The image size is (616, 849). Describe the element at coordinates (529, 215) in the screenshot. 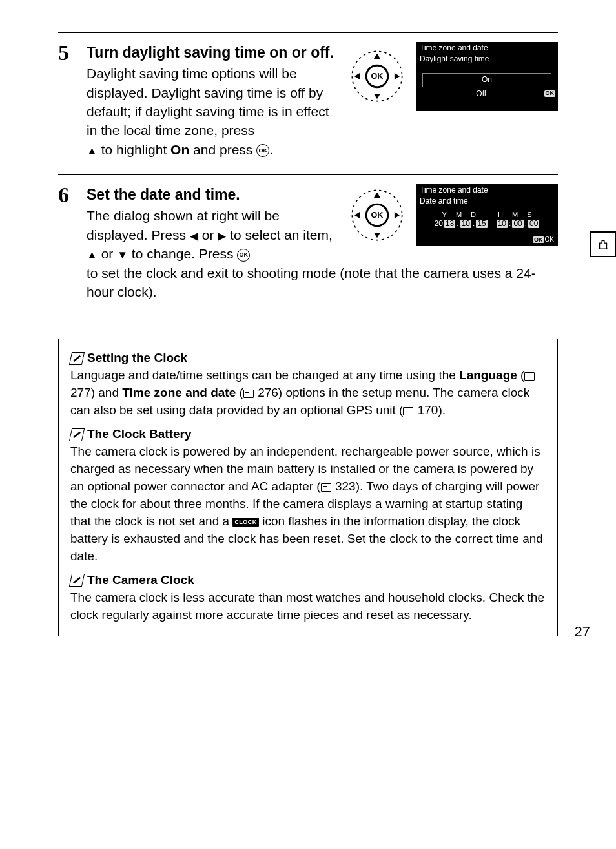

I see `hdr-s: S` at that location.